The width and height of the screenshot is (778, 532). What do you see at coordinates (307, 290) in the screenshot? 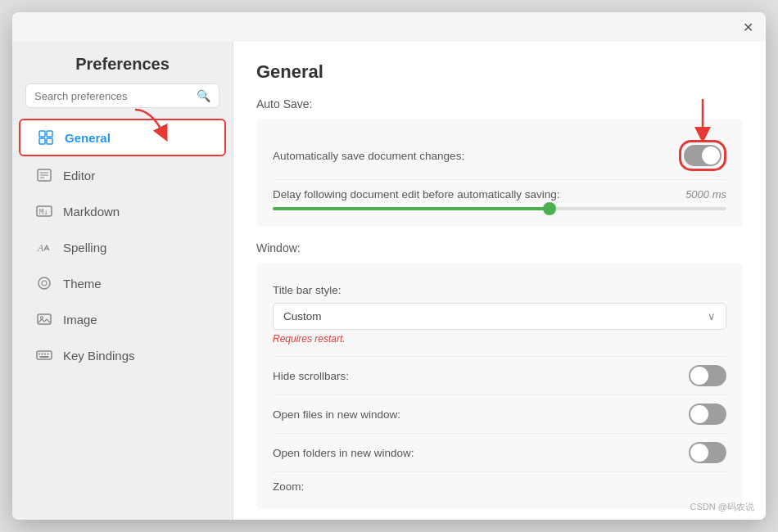
I see `title-bar-style-label: Title bar style:` at bounding box center [307, 290].